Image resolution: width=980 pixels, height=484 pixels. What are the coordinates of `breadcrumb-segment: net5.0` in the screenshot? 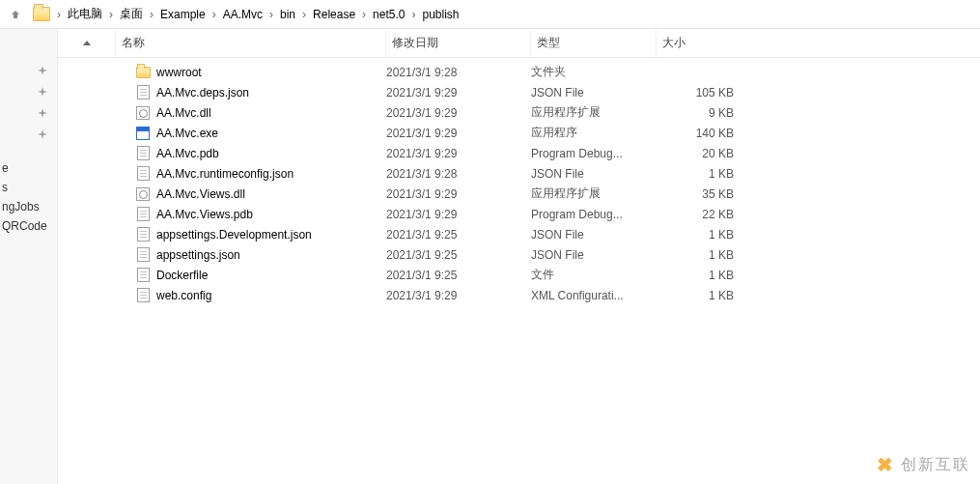 It's located at (388, 14).